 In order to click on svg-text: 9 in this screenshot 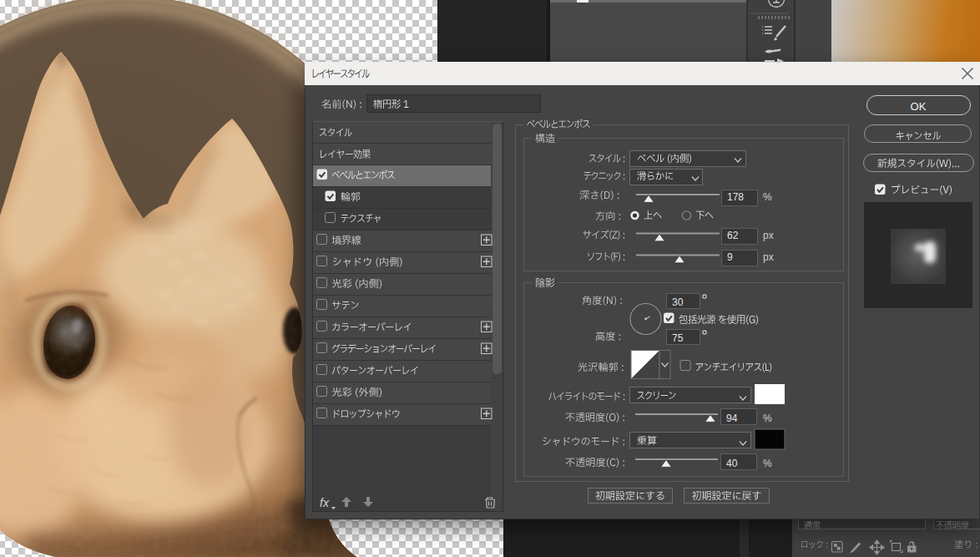, I will do `click(730, 257)`.